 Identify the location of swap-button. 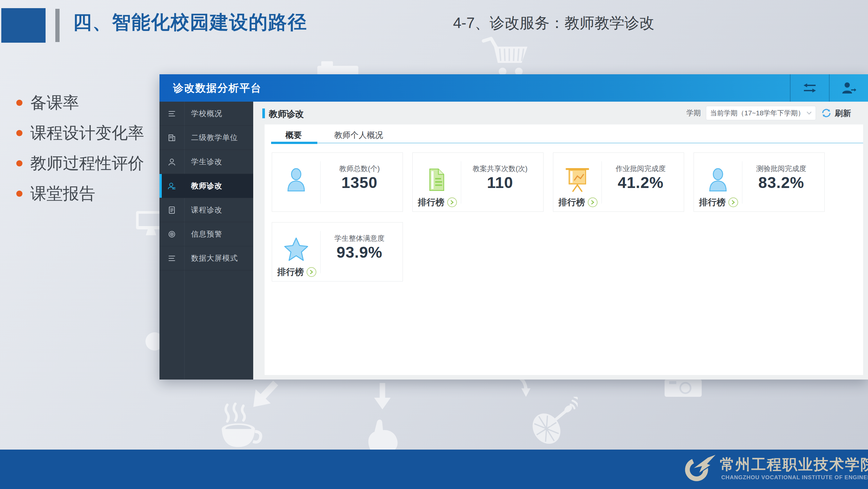
(809, 88).